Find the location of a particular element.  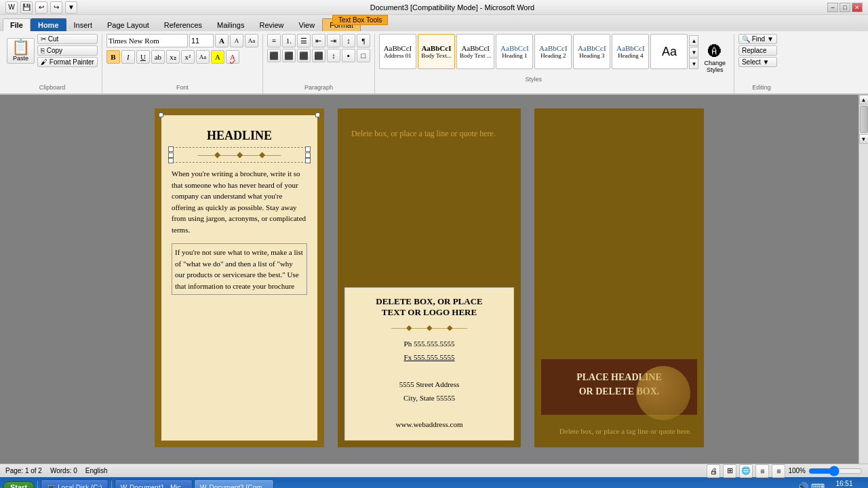

tab-insert: Insert is located at coordinates (83, 24).